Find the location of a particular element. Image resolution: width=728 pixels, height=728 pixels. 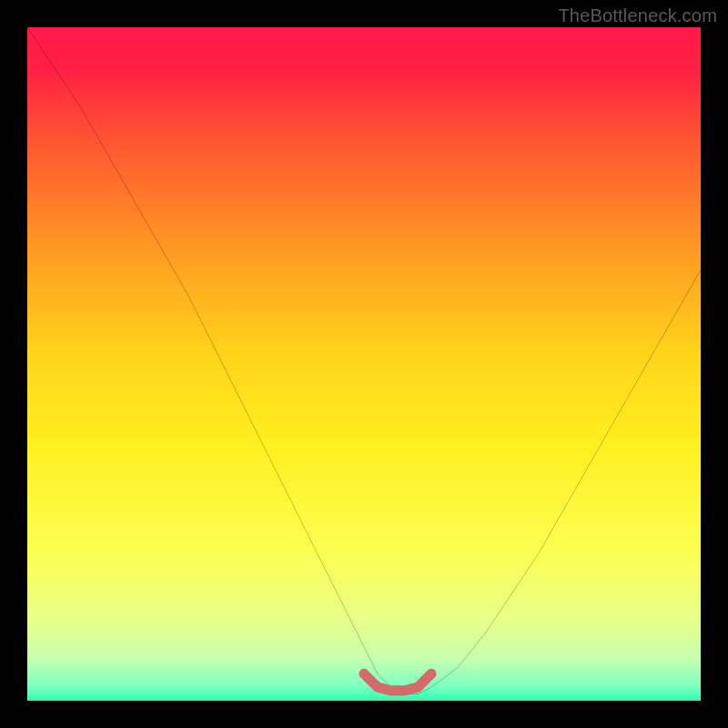

watermark-text: TheBottleneck.com is located at coordinates (637, 16).